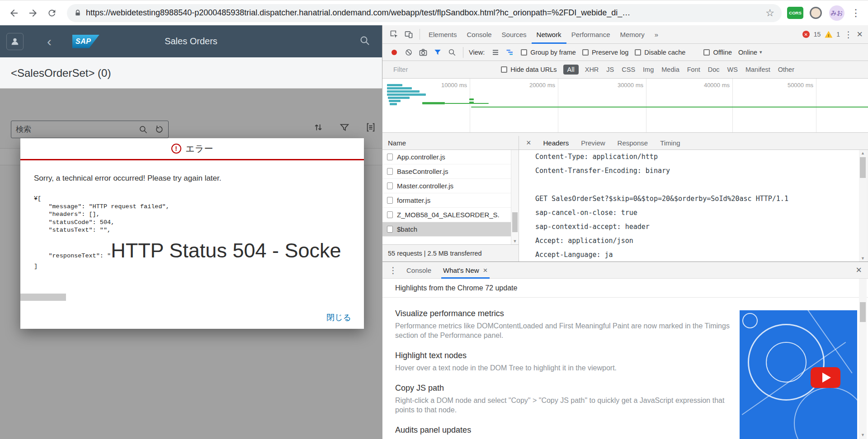 The width and height of the screenshot is (868, 439). What do you see at coordinates (14, 13) in the screenshot?
I see `back-button` at bounding box center [14, 13].